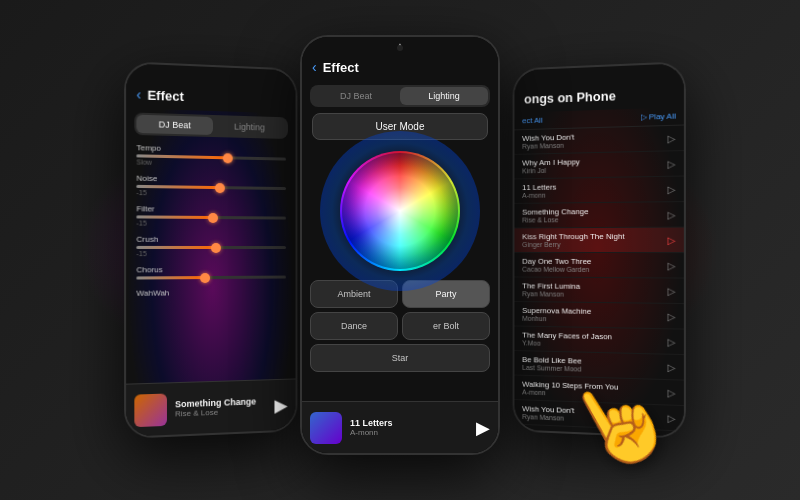 The height and width of the screenshot is (500, 800). What do you see at coordinates (644, 116) in the screenshot?
I see `play-all-icon: ▷` at bounding box center [644, 116].